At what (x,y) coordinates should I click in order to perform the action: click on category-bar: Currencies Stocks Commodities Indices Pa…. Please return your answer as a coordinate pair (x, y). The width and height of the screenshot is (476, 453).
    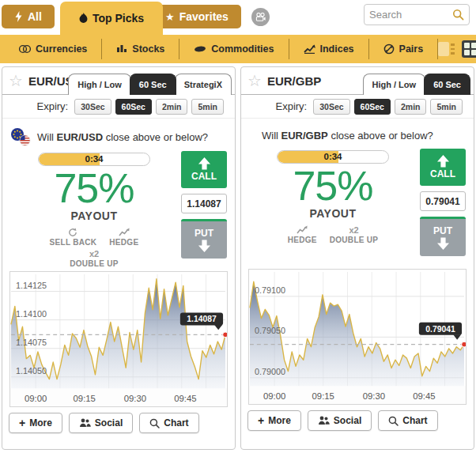
    Looking at the image, I should click on (238, 49).